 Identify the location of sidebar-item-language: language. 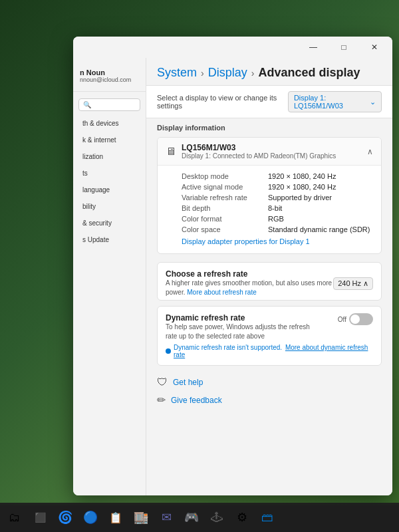
(109, 190).